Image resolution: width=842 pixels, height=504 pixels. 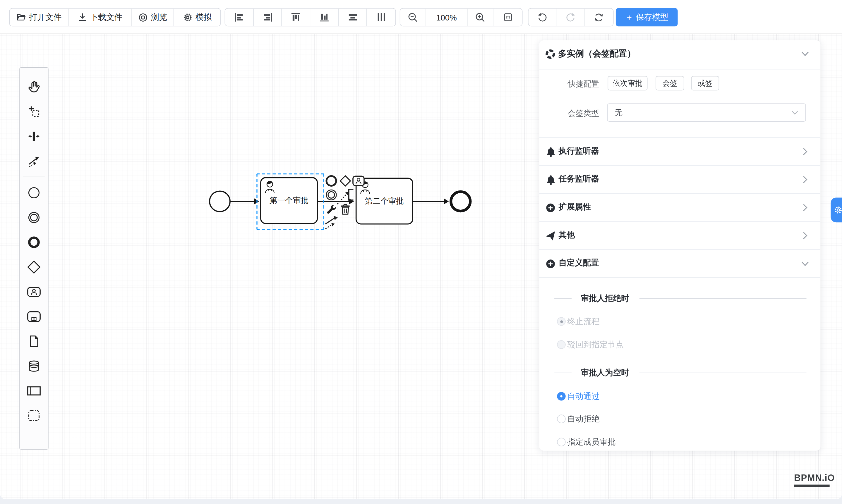 What do you see at coordinates (413, 17) in the screenshot?
I see `zoom-out-button` at bounding box center [413, 17].